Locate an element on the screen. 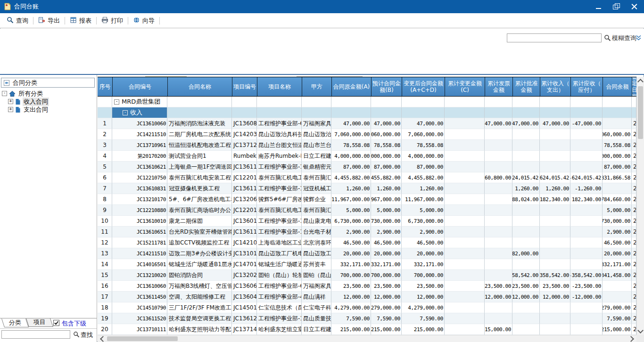 The image size is (644, 342). toolbar-button-查询: 查询 is located at coordinates (17, 21).